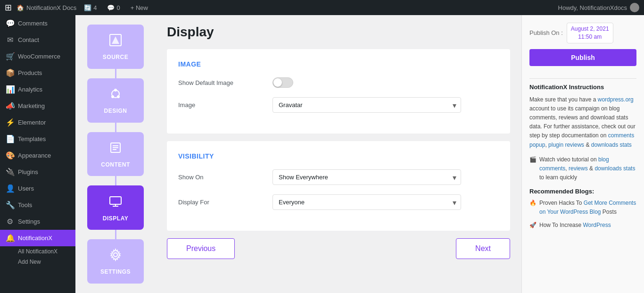 This screenshot has height=293, width=644. Describe the element at coordinates (583, 123) in the screenshot. I see `instructions-text: Make sure that you have a wordpress.org …` at that location.